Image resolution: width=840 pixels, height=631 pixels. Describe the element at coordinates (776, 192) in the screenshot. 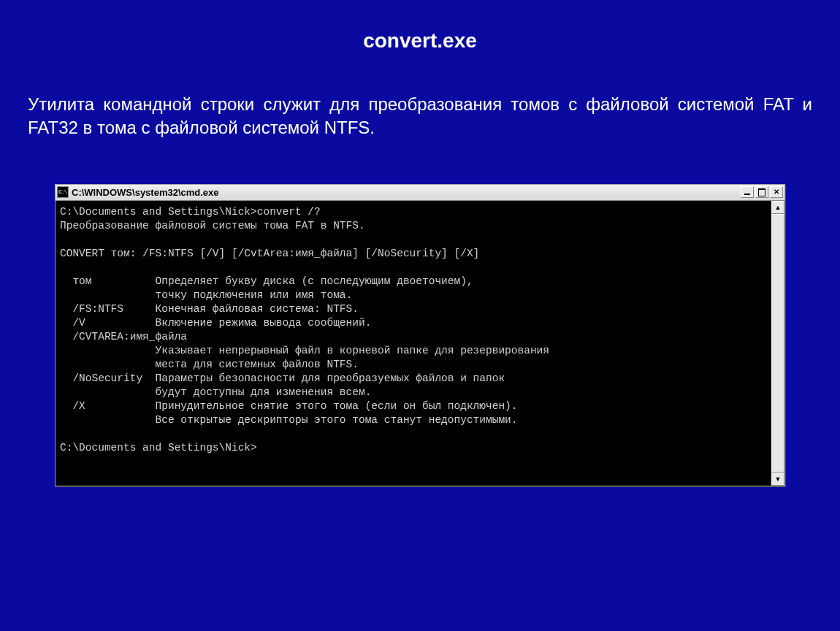

I see `close-button` at that location.